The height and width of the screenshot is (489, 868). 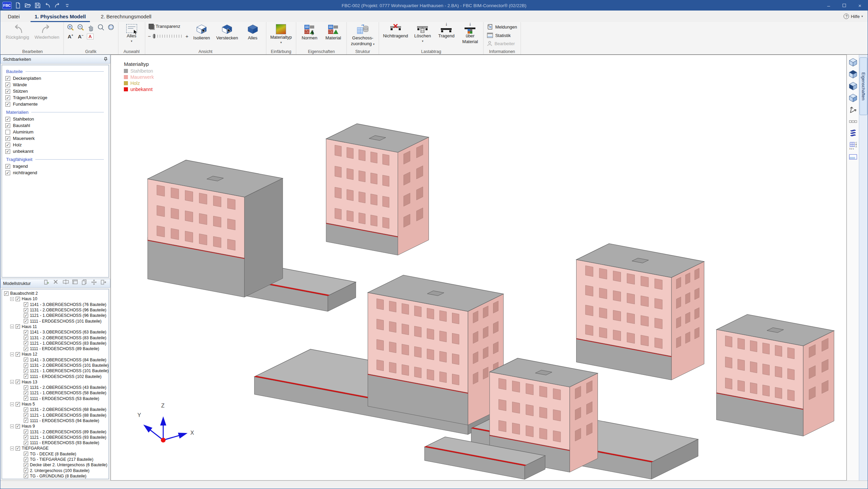 I want to click on alles-anzeigen-button: Alles, so click(x=253, y=33).